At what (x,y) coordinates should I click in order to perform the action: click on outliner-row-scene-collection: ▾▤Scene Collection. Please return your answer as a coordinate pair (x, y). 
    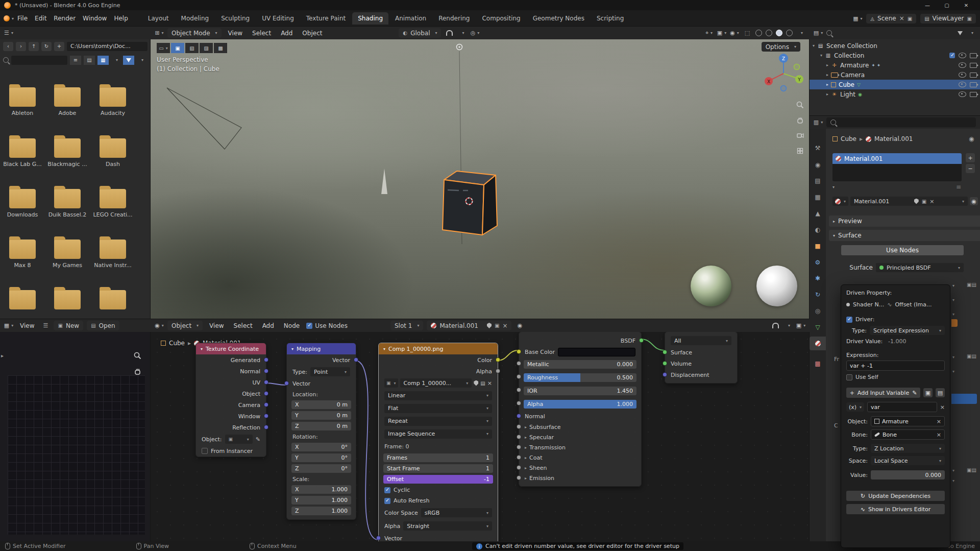
    Looking at the image, I should click on (895, 46).